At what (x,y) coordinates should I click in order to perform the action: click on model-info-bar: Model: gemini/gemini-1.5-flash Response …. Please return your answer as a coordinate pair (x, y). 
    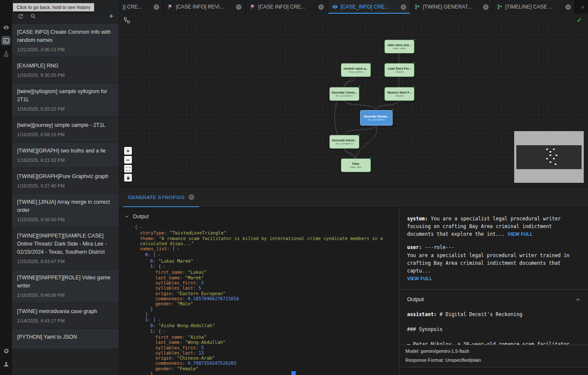
    Looking at the image, I should click on (494, 360).